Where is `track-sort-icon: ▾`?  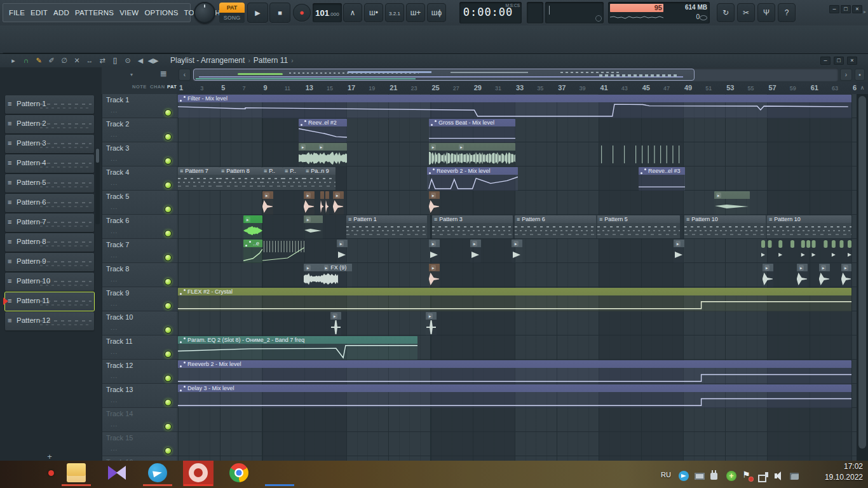
track-sort-icon: ▾ is located at coordinates (132, 75).